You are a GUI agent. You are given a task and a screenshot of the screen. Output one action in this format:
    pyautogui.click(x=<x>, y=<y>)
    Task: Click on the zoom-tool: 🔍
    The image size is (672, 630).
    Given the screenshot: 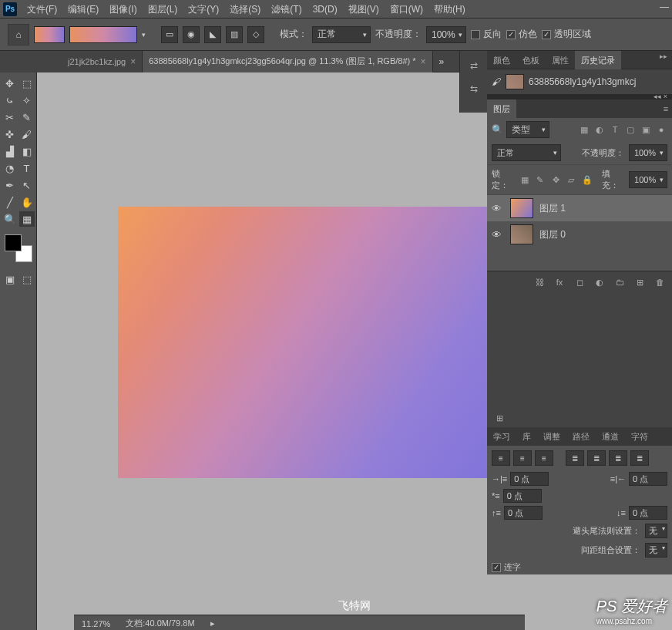 What is the action you would take?
    pyautogui.click(x=10, y=219)
    